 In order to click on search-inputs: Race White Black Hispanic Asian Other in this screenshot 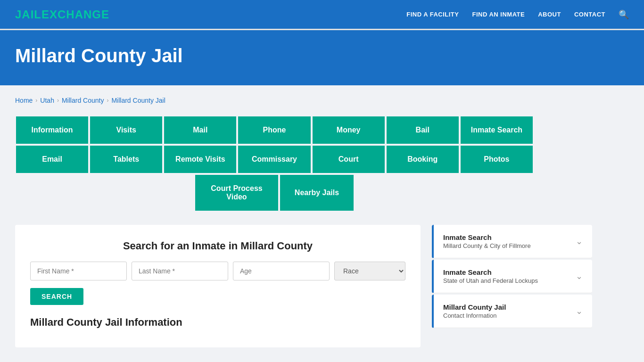, I will do `click(218, 271)`.